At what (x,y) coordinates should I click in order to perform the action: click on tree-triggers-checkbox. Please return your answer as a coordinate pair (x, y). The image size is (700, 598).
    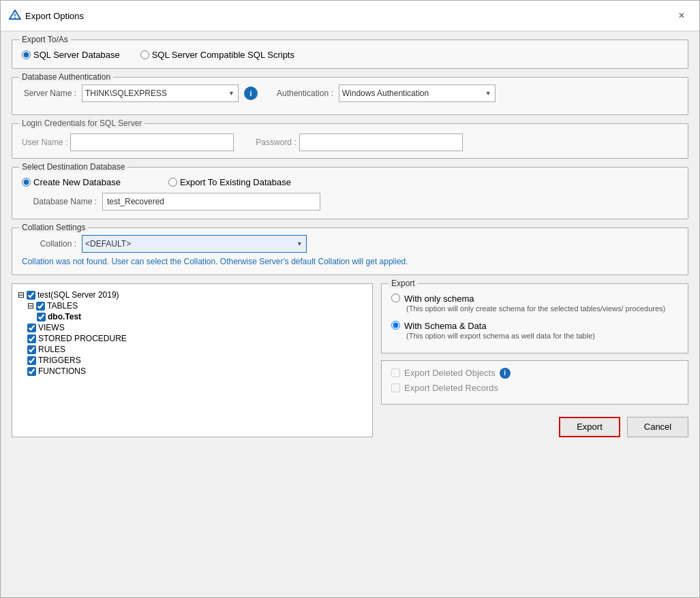
    Looking at the image, I should click on (31, 361).